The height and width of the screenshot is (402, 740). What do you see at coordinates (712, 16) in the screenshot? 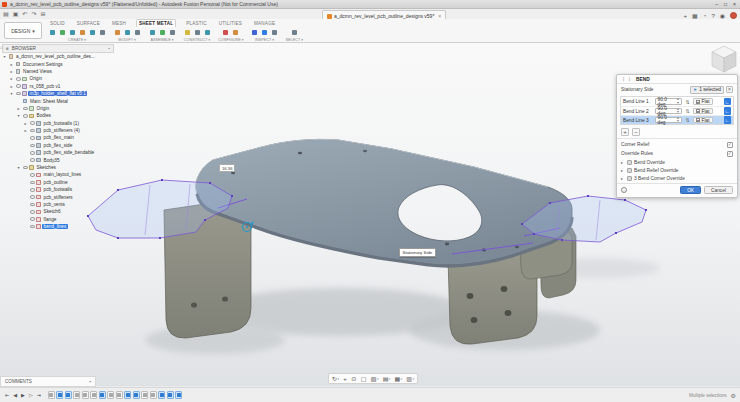
I see `help: ?` at bounding box center [712, 16].